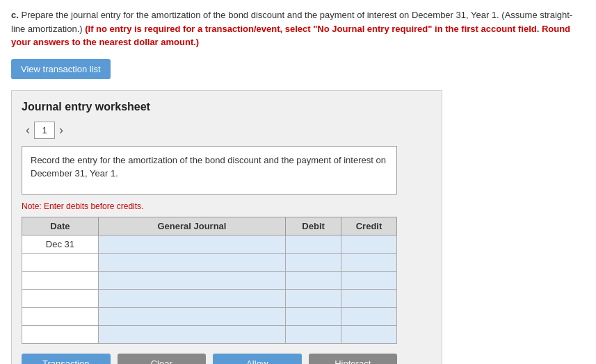 Image resolution: width=596 pixels, height=364 pixels. Describe the element at coordinates (45, 131) in the screenshot. I see `tab-number: 1` at that location.